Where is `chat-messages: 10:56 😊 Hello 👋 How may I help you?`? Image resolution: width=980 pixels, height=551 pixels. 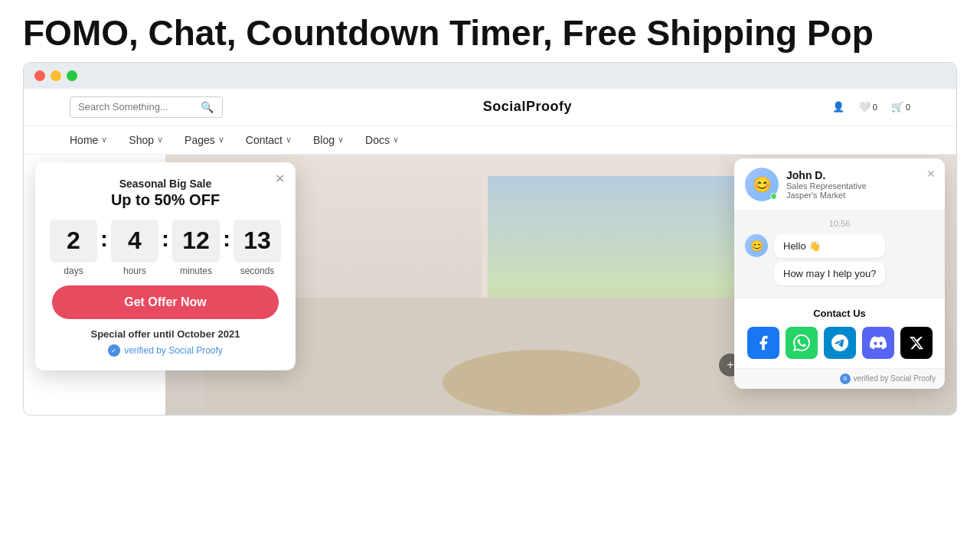
chat-messages: 10:56 😊 Hello 👋 How may I help you? is located at coordinates (839, 254).